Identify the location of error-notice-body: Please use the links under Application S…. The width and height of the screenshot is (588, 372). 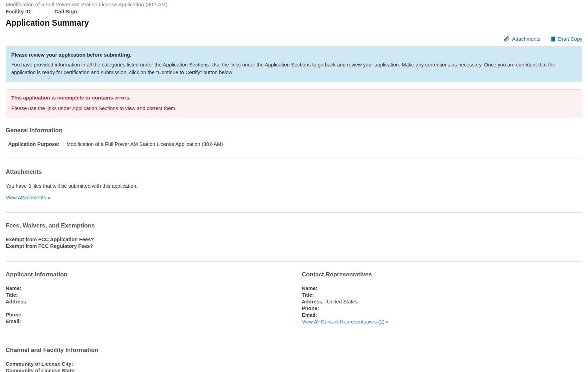
(294, 108).